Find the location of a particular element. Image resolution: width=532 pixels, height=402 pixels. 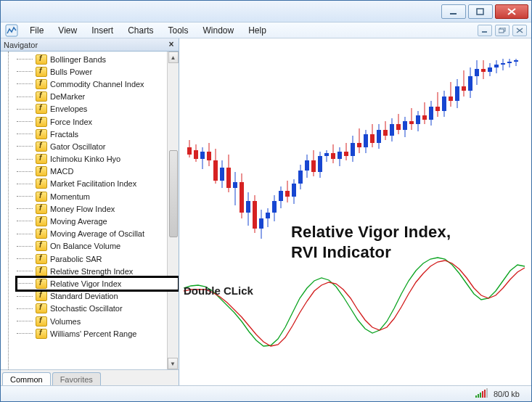

restore-icon is located at coordinates (502, 30).